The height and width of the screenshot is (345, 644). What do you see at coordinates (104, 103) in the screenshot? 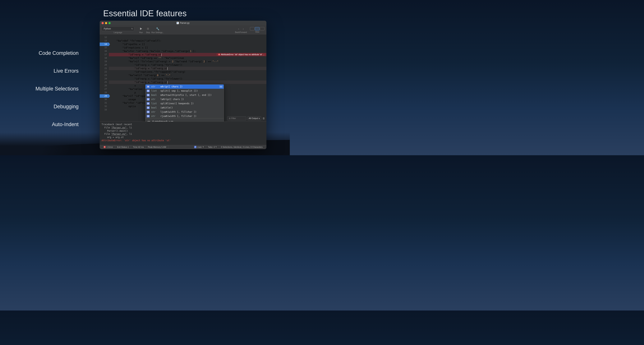
I see `line-number: 31` at bounding box center [104, 103].